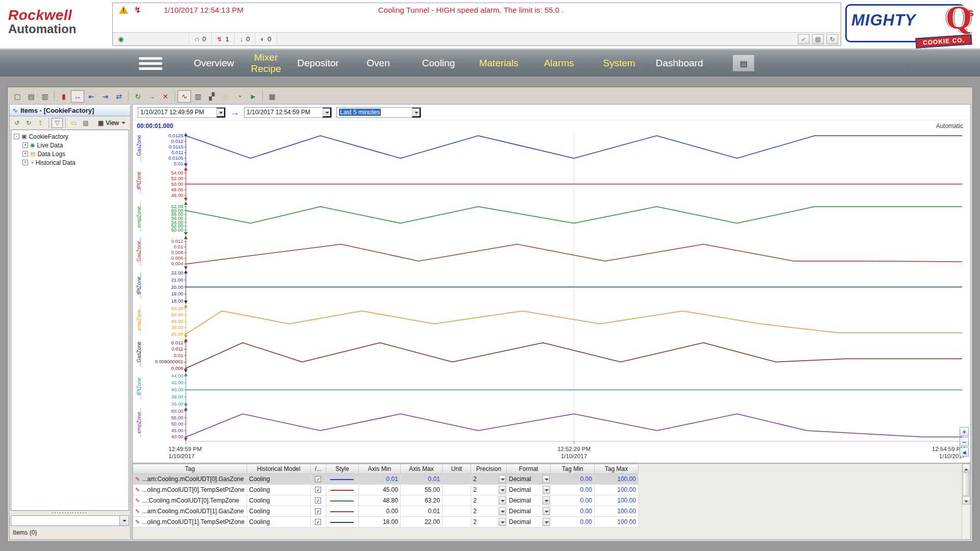  What do you see at coordinates (964, 452) in the screenshot?
I see `chart-pager-button: ◂` at bounding box center [964, 452].